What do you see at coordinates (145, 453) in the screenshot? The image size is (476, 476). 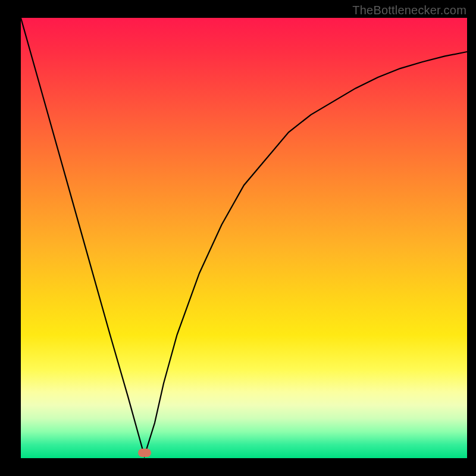 I see `optimal-point-marker` at bounding box center [145, 453].